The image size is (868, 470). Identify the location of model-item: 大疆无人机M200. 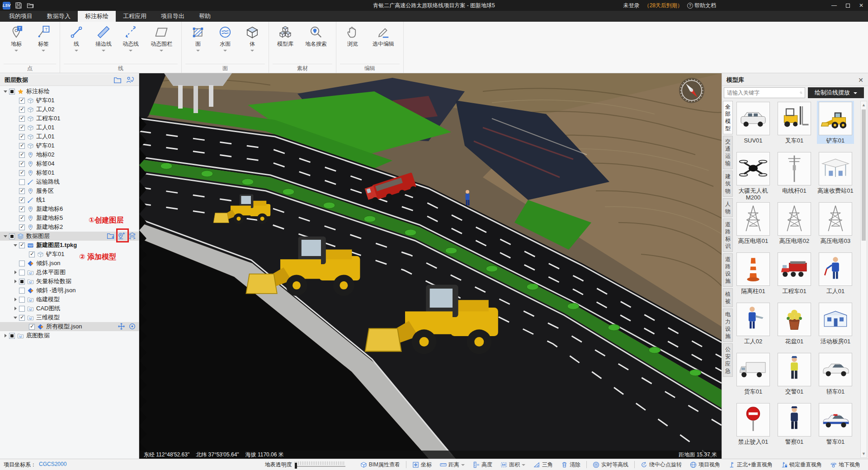
(753, 176).